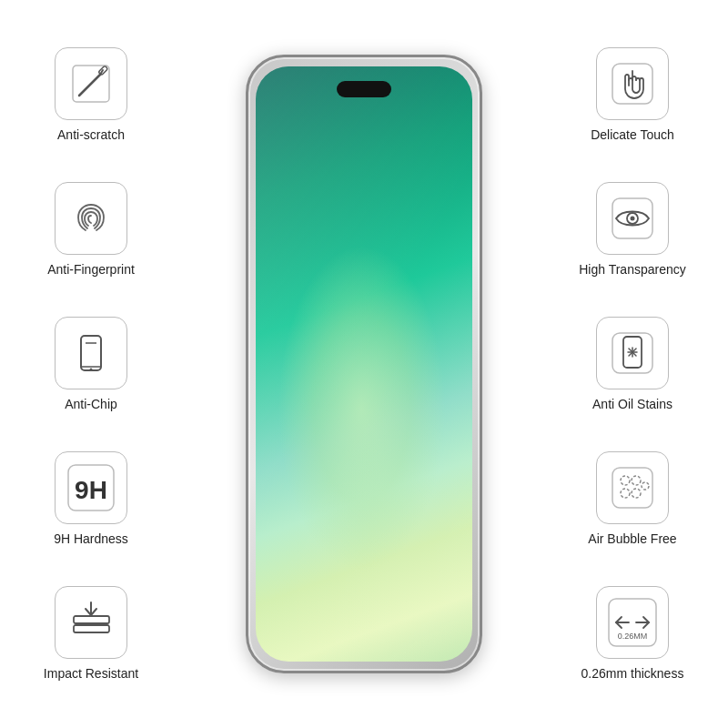 This screenshot has height=728, width=728. What do you see at coordinates (91, 499) in the screenshot?
I see `feature-9h-hardness: 9H 9H Hardness` at bounding box center [91, 499].